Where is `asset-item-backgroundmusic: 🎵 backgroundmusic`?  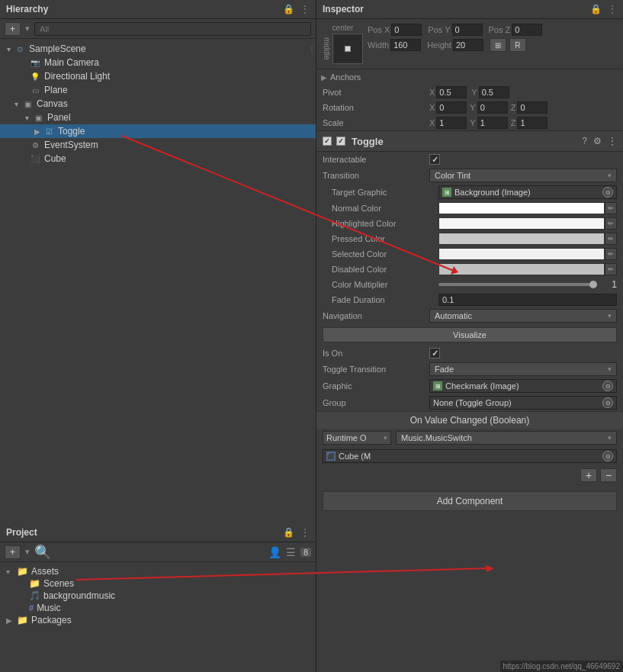
asset-item-backgroundmusic: 🎵 backgroundmusic is located at coordinates (158, 596).